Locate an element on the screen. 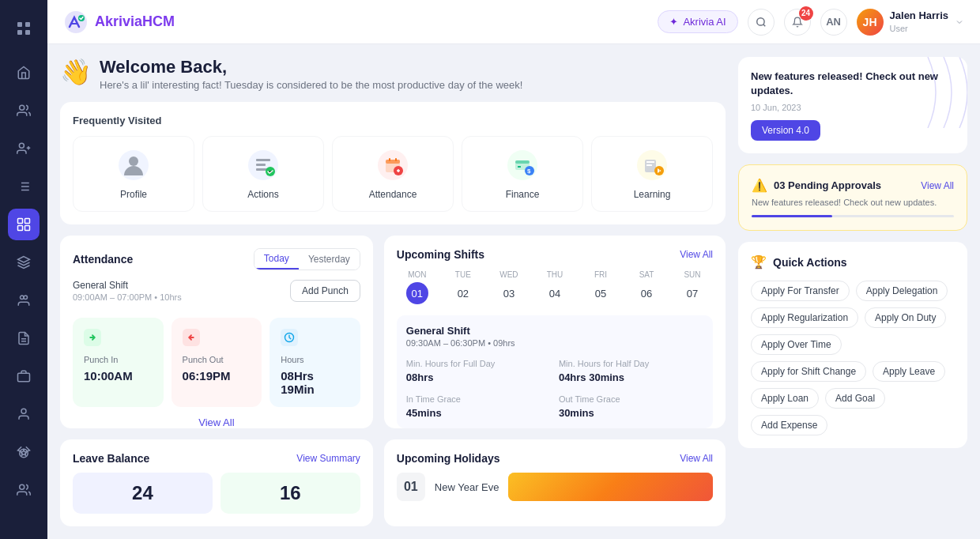 The height and width of the screenshot is (539, 980). shifts-view-all: View All is located at coordinates (696, 254).